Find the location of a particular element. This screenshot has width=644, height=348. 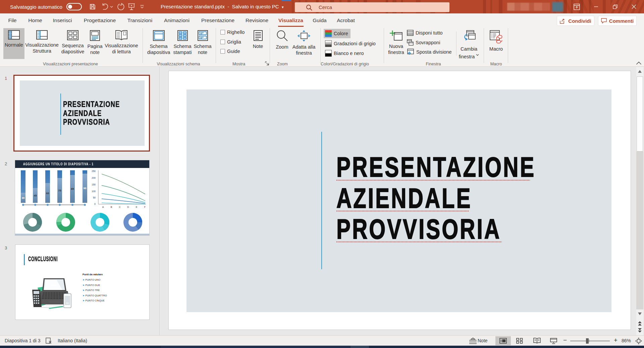

svg-text: B is located at coordinates (111, 207).